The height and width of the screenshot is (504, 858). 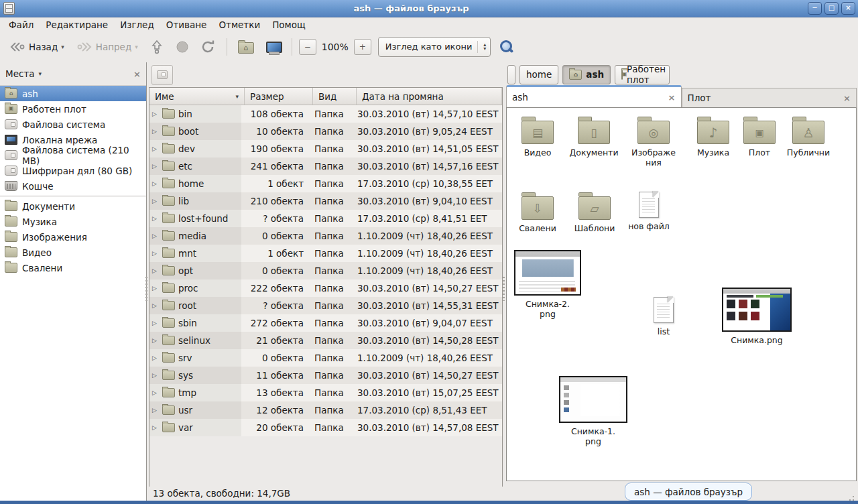 What do you see at coordinates (326, 393) in the screenshot?
I see `table-row: tmp 13 обекта Папка 30.03.2010 (вт) 15,0…` at bounding box center [326, 393].